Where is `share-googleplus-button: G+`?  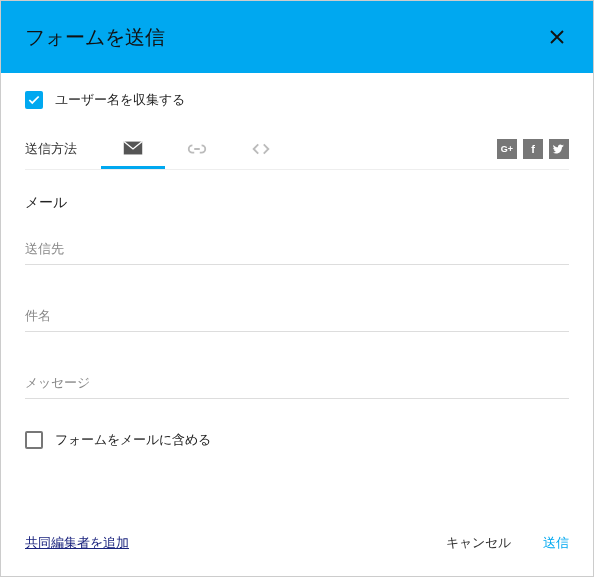
share-googleplus-button: G+ is located at coordinates (507, 149).